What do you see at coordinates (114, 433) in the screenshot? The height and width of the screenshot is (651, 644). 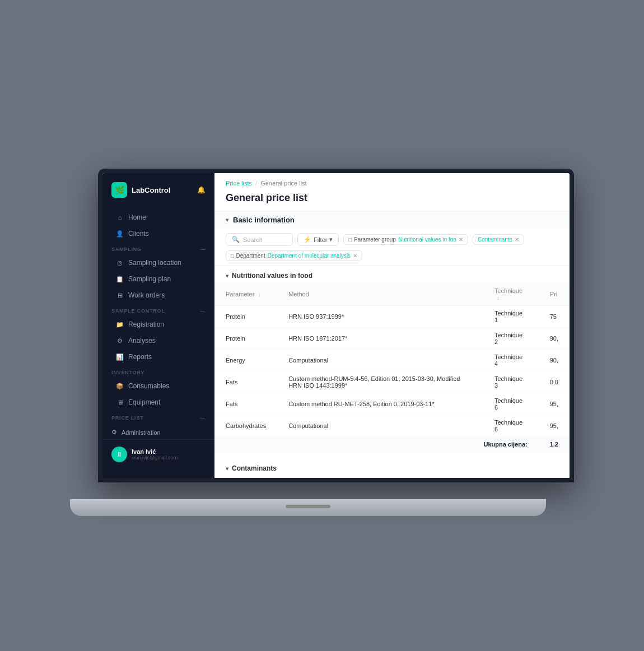 I see `admin-icon: ⚙` at bounding box center [114, 433].